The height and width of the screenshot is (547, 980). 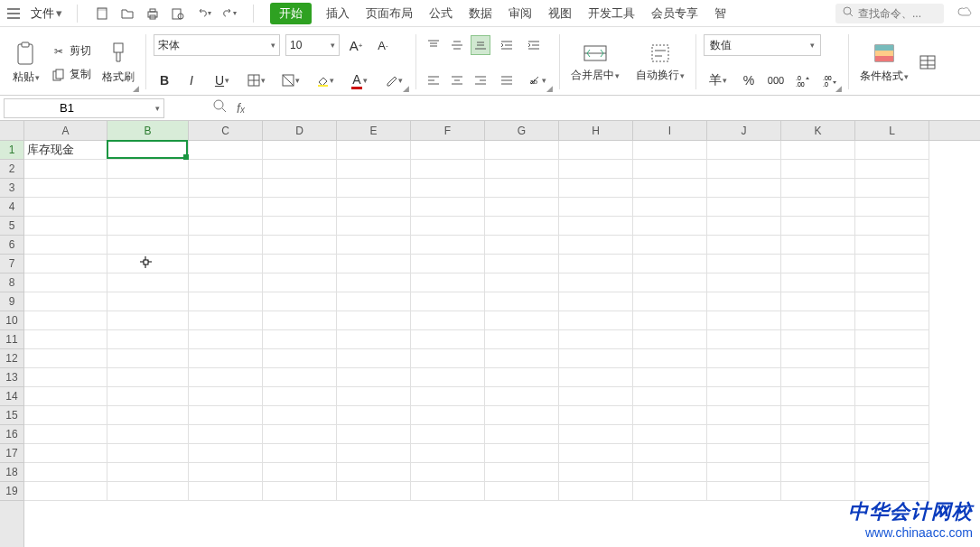 I want to click on cell-B3, so click(x=148, y=188).